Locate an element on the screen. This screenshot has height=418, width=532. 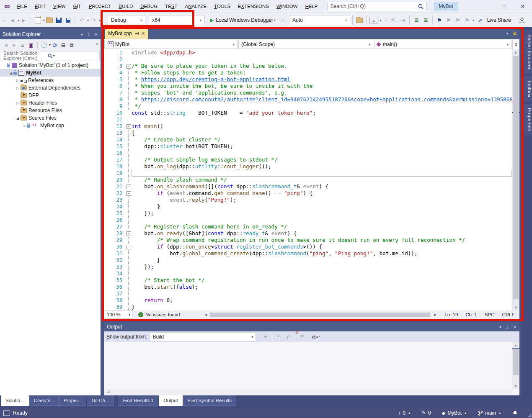
nav-member-dropdown: main()▾ is located at coordinates (443, 44).